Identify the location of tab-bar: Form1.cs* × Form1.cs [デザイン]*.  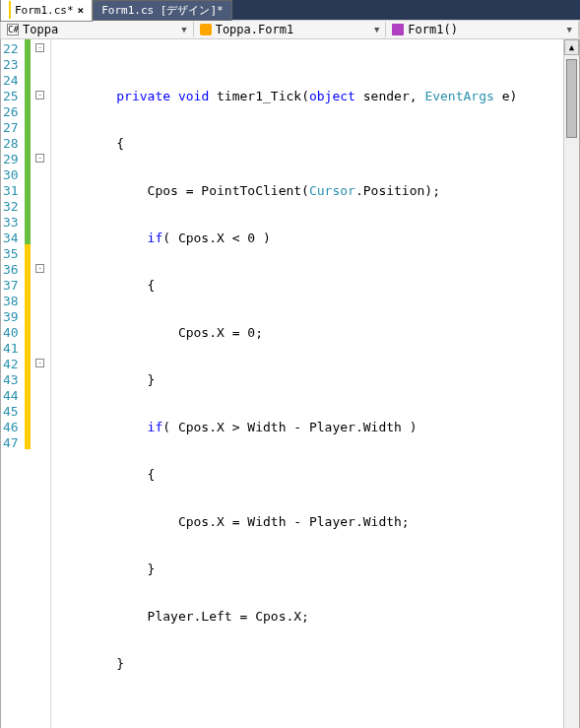
(290, 10).